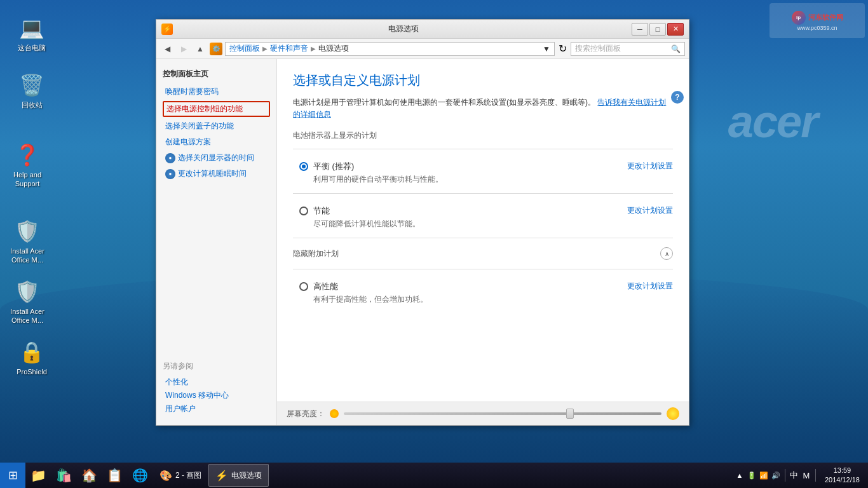  I want to click on watermark-logo-icon: ip, so click(799, 18).